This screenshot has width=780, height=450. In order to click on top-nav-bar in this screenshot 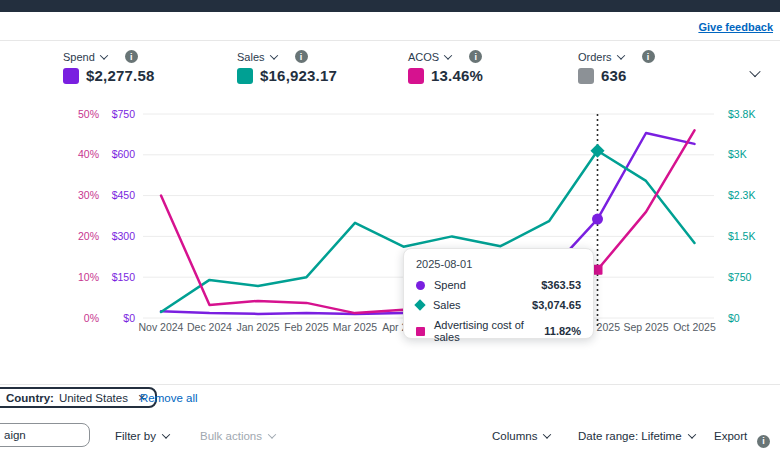, I will do `click(390, 6)`.